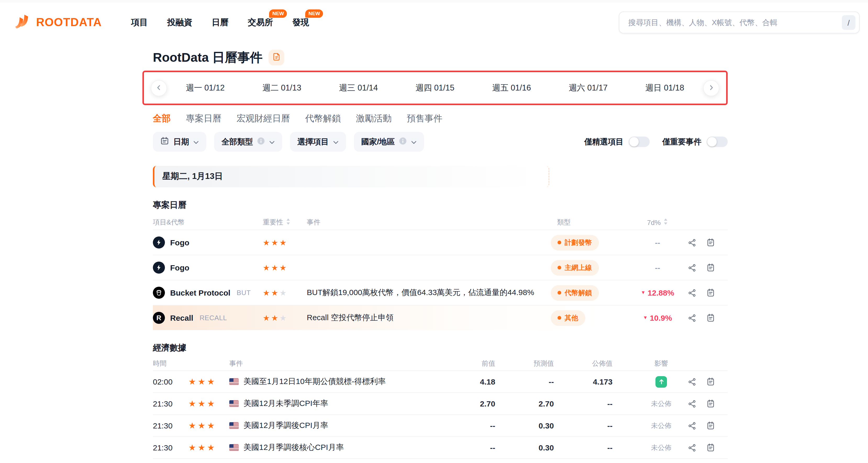 The height and width of the screenshot is (463, 868). Describe the element at coordinates (313, 142) in the screenshot. I see `filter-label: 選擇項目` at that location.